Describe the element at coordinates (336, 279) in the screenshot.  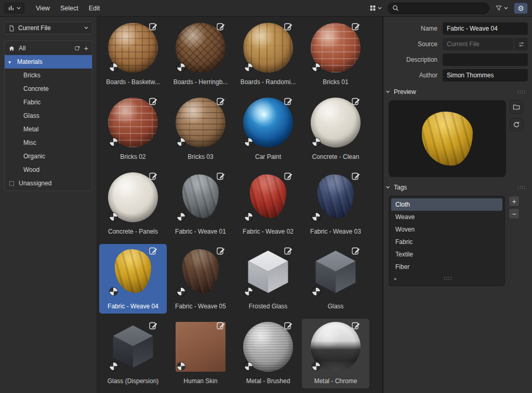
I see `asset-item: Glass` at that location.